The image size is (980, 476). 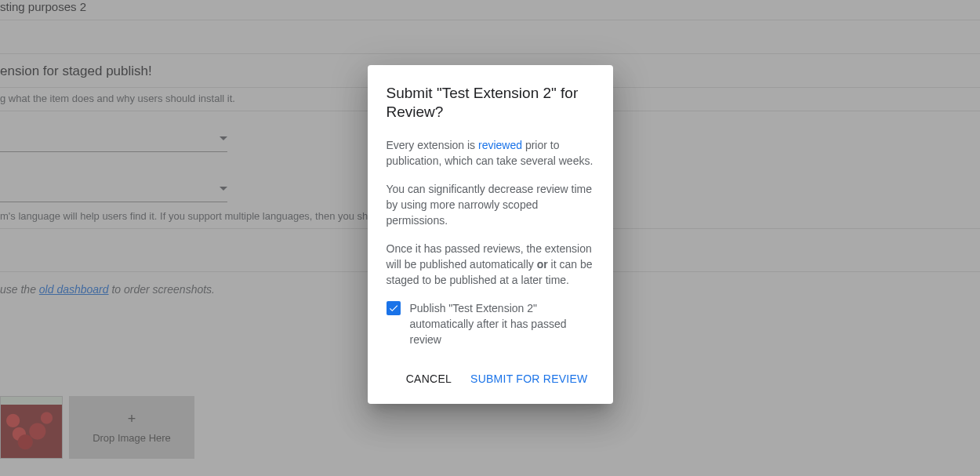 What do you see at coordinates (502, 324) in the screenshot?
I see `auto-publish-label: Publish "Test Extension 2" automatically…` at bounding box center [502, 324].